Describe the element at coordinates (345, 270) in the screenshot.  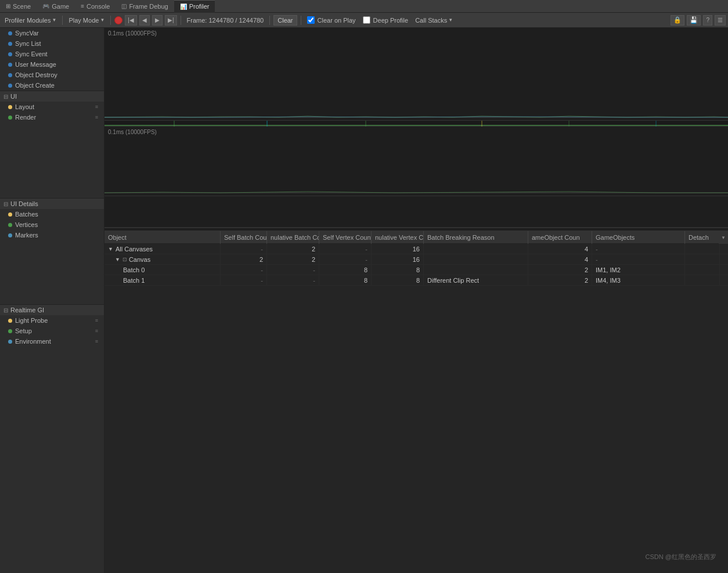
I see `td-self-vert-batch0: 8` at that location.